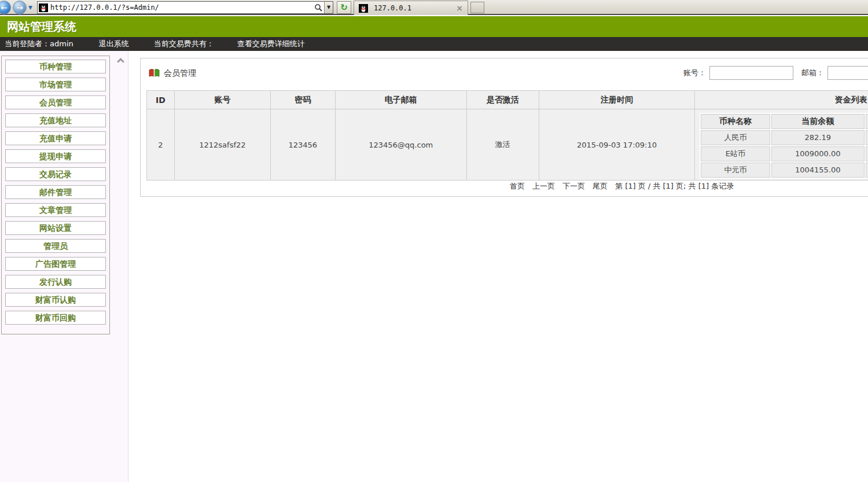 The image size is (868, 482). What do you see at coordinates (502, 145) in the screenshot?
I see `cell-active: 激活` at bounding box center [502, 145].